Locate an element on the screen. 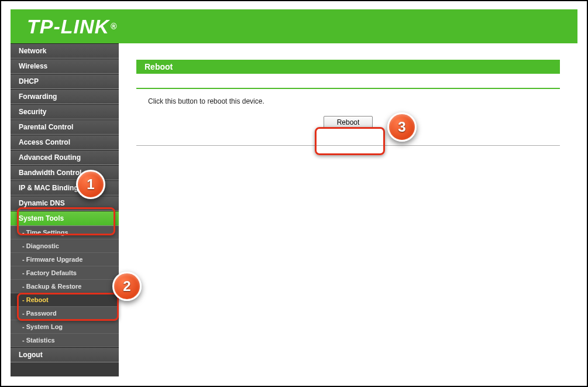 The width and height of the screenshot is (588, 387). page-description: Click this button to reboot this device. is located at coordinates (354, 101).